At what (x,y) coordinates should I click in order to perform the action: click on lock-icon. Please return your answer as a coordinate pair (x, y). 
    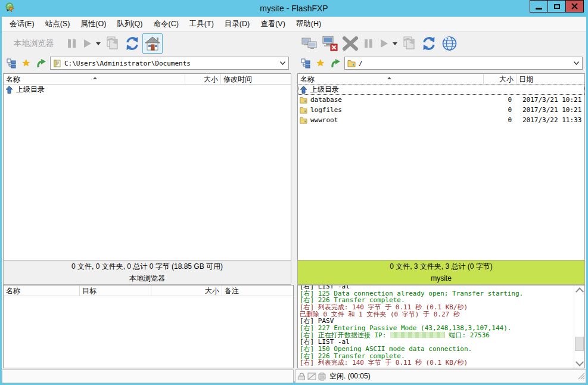
    Looking at the image, I should click on (301, 377).